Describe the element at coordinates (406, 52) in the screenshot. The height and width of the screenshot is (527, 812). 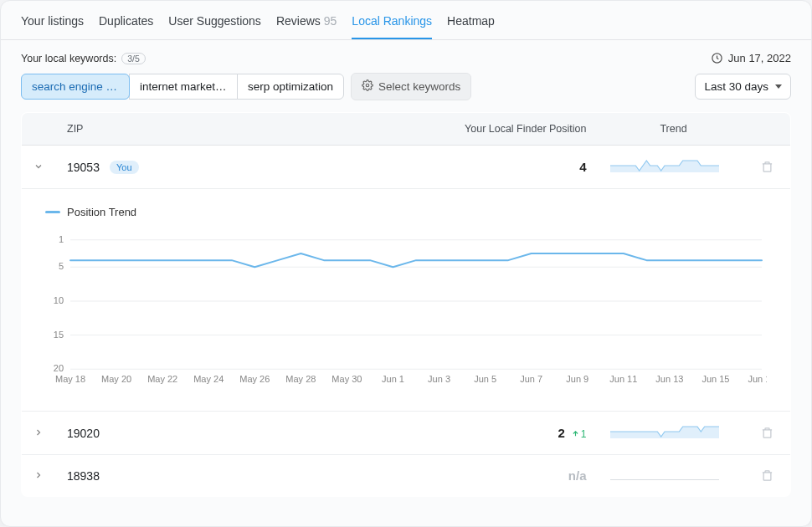
I see `toolbar-top: Your local keywords: 3/5 Jun 17, 2022` at that location.